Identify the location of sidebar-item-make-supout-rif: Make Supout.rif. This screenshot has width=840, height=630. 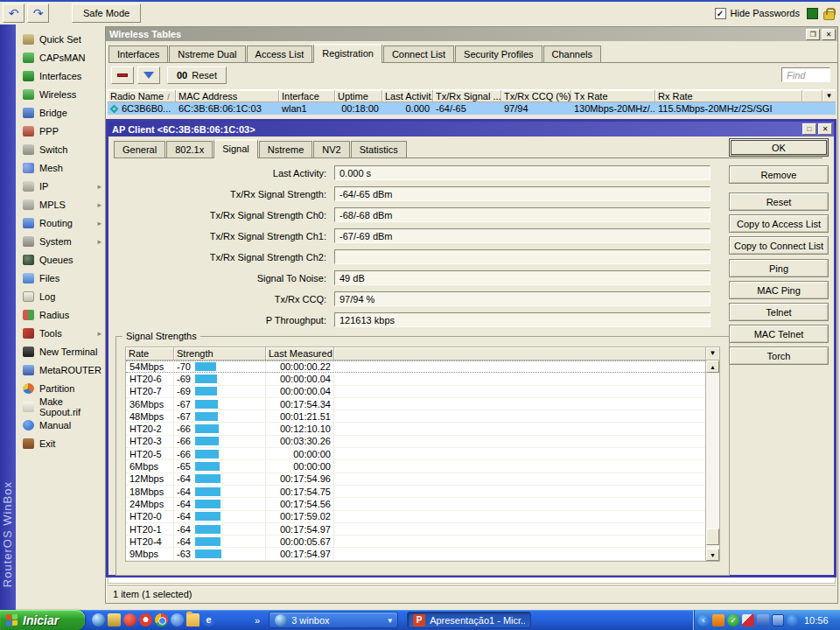
(60, 406).